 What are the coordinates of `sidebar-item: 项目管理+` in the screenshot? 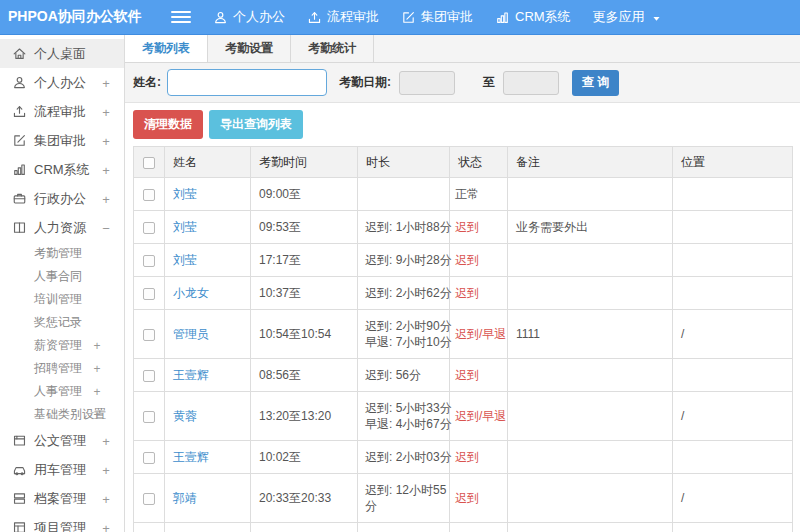 It's located at (62, 522).